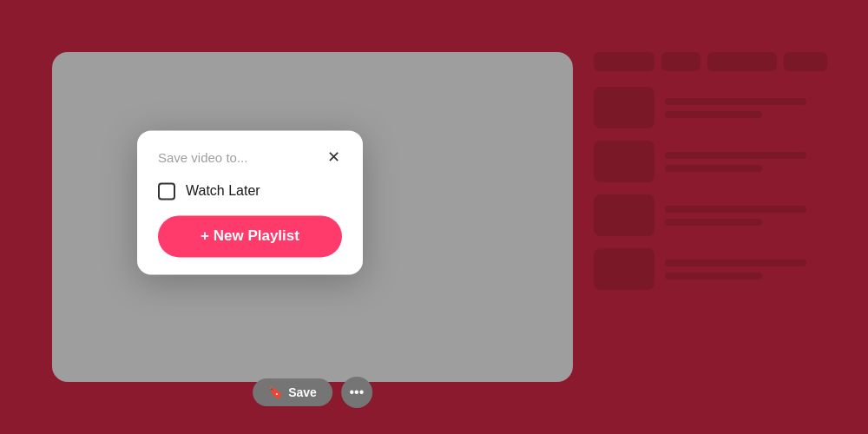 The image size is (868, 434). I want to click on sidebar-tabs, so click(718, 62).